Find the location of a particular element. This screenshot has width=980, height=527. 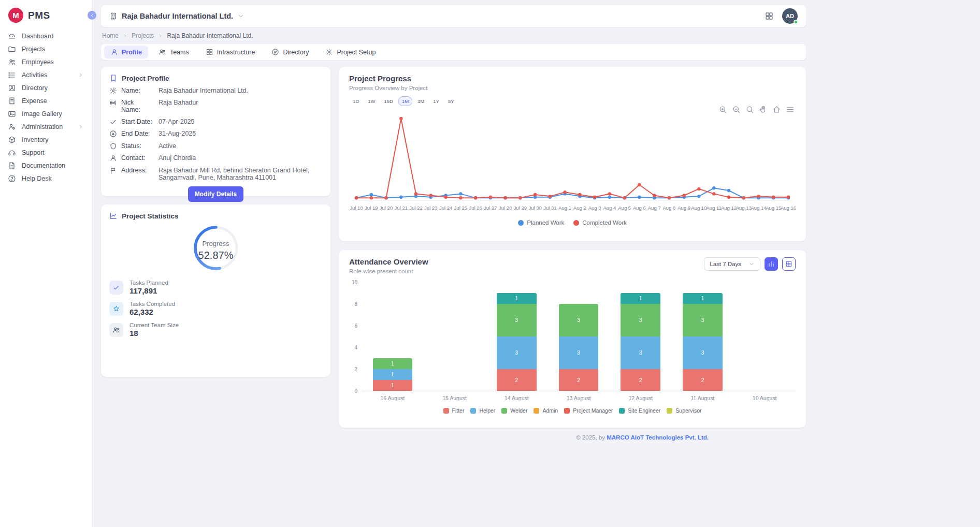

chart-subtitle: Role-wise present count is located at coordinates (388, 271).